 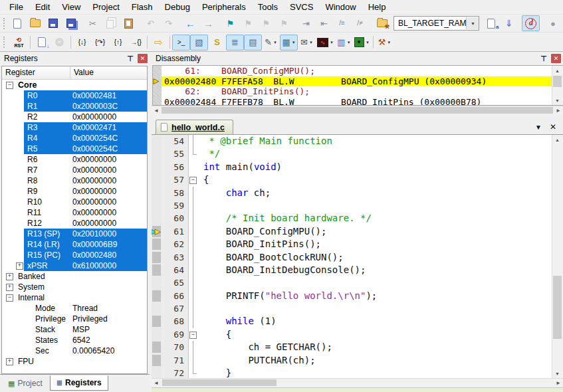 What do you see at coordinates (557, 373) in the screenshot?
I see `scroll-down-icon: ▼` at bounding box center [557, 373].